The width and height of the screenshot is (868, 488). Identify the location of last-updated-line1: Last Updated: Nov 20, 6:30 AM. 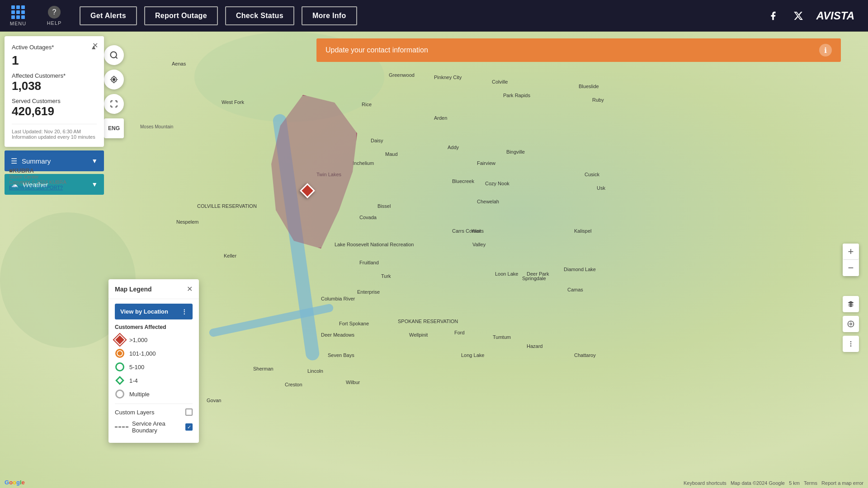
(54, 131).